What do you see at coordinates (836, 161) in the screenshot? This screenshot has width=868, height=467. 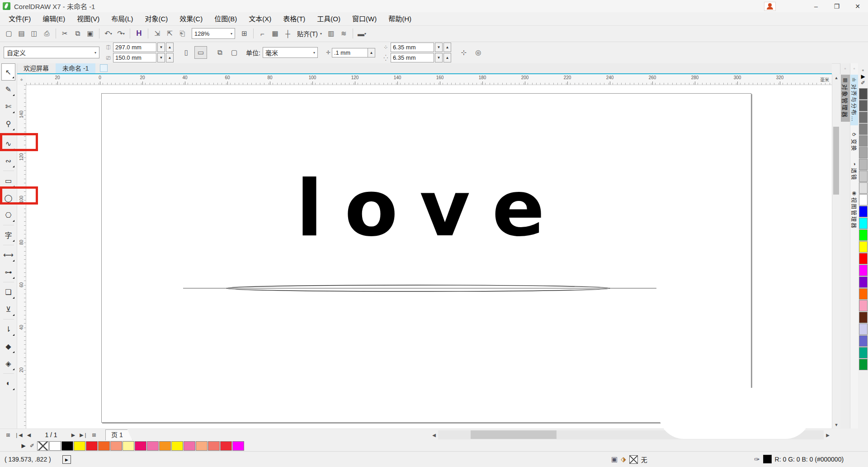 I see `vertical-scroll-thumb` at bounding box center [836, 161].